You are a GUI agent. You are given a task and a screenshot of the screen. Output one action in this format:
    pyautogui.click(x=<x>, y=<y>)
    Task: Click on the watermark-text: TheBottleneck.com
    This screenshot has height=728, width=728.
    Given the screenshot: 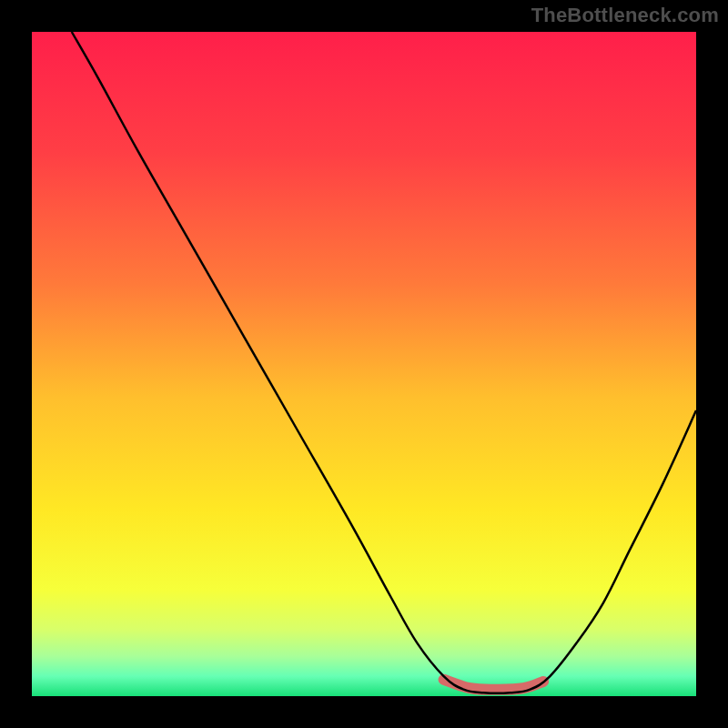 What is the action you would take?
    pyautogui.click(x=625, y=15)
    